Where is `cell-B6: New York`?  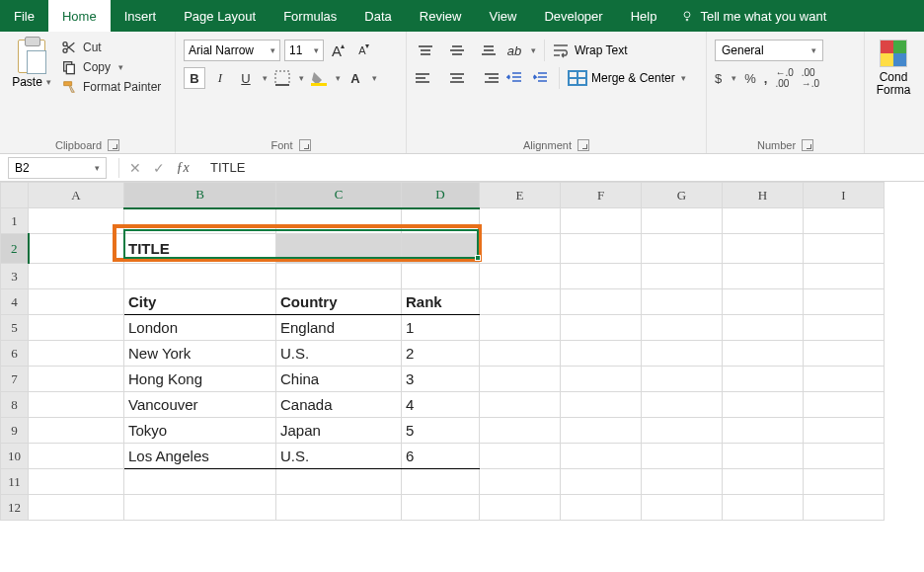 cell-B6: New York is located at coordinates (200, 354).